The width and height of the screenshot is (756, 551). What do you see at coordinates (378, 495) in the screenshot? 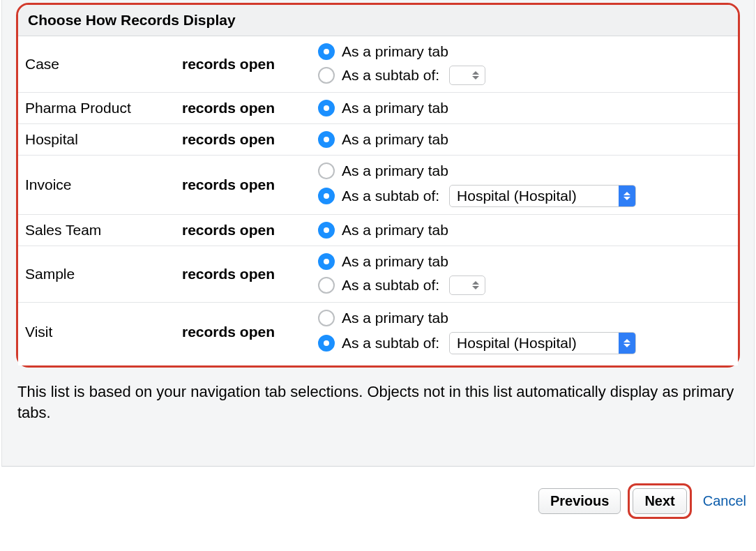
I see `wizard-footer: Previous Next Cancel` at bounding box center [378, 495].